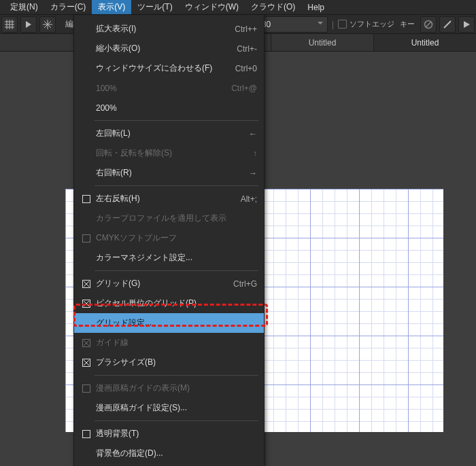 The image size is (476, 466). Describe the element at coordinates (255, 154) in the screenshot. I see `menu-item-accelerator: ↑` at that location.